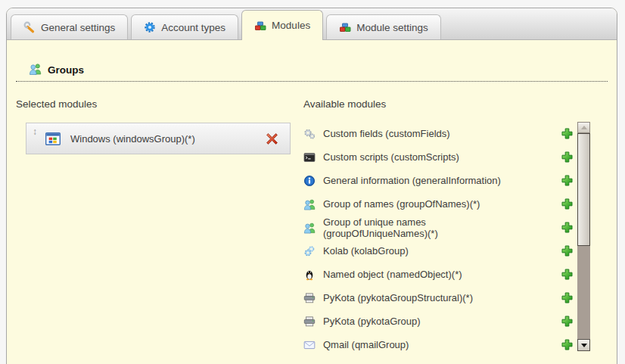  What do you see at coordinates (53, 139) in the screenshot?
I see `windows-logo-icon` at bounding box center [53, 139].